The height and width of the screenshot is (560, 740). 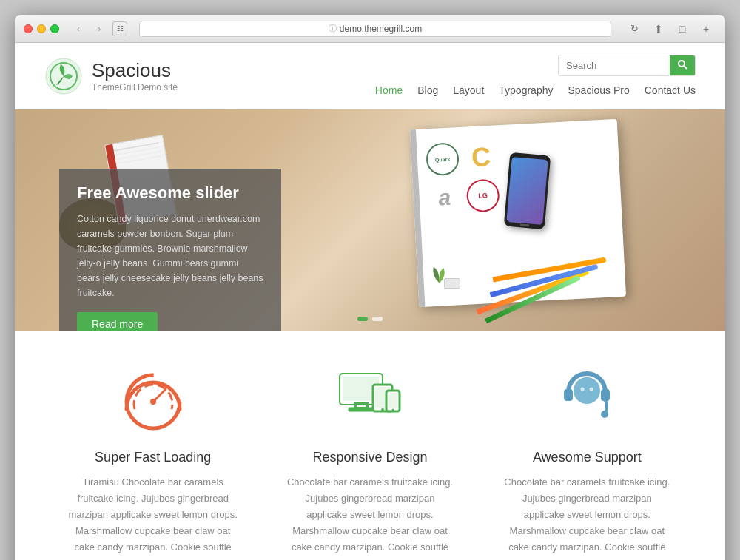 I want to click on site-title: Spacious, so click(x=135, y=71).